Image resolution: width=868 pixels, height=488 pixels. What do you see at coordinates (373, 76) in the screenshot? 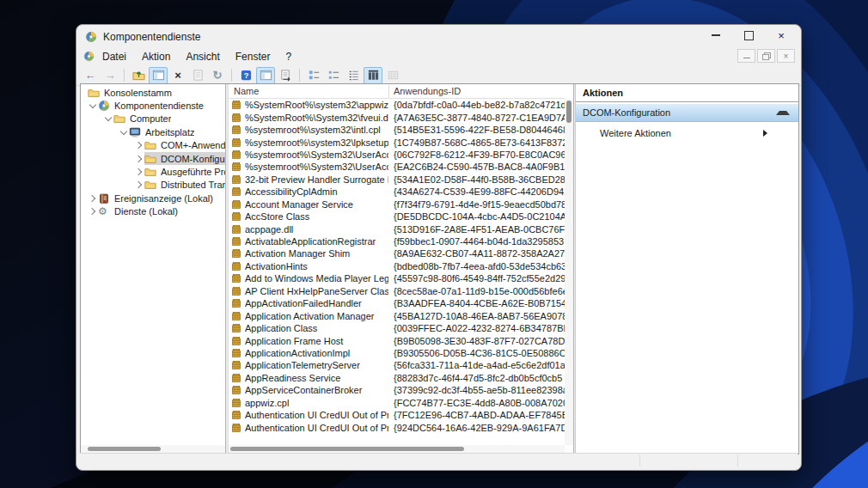
I see `details-view-icon` at bounding box center [373, 76].